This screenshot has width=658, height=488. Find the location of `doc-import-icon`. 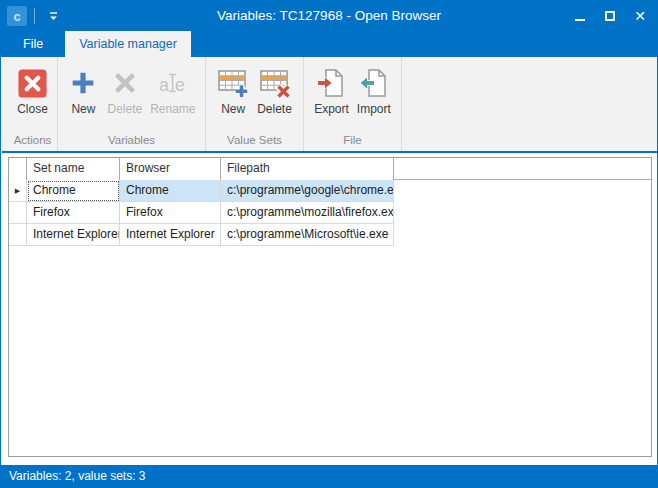

doc-import-icon is located at coordinates (374, 83).